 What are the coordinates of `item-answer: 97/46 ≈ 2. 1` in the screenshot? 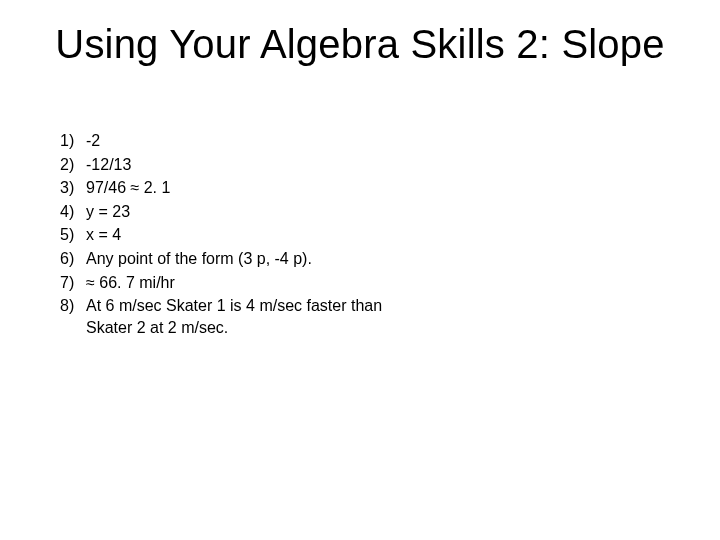 It's located at (243, 188).